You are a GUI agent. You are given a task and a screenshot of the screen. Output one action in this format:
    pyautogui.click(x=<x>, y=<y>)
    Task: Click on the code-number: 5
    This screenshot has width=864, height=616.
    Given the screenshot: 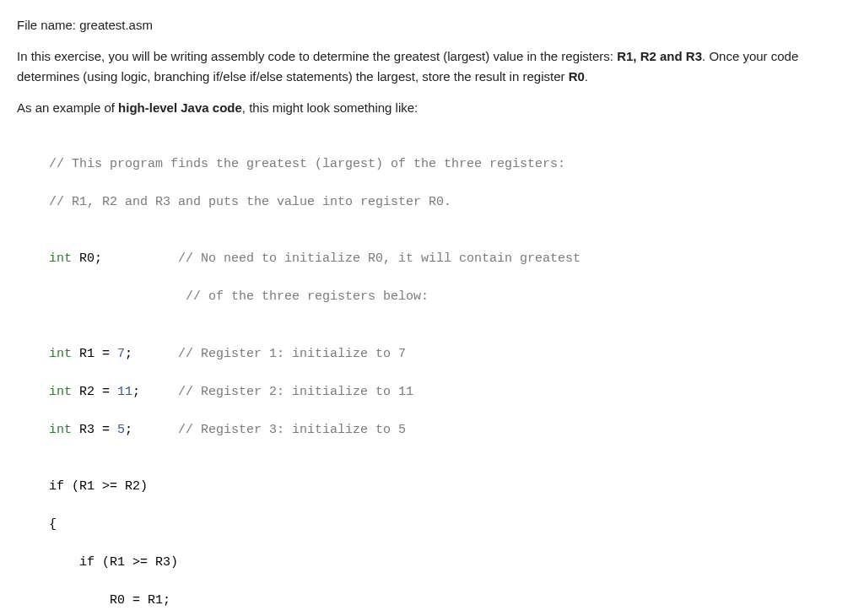 What is the action you would take?
    pyautogui.click(x=122, y=430)
    